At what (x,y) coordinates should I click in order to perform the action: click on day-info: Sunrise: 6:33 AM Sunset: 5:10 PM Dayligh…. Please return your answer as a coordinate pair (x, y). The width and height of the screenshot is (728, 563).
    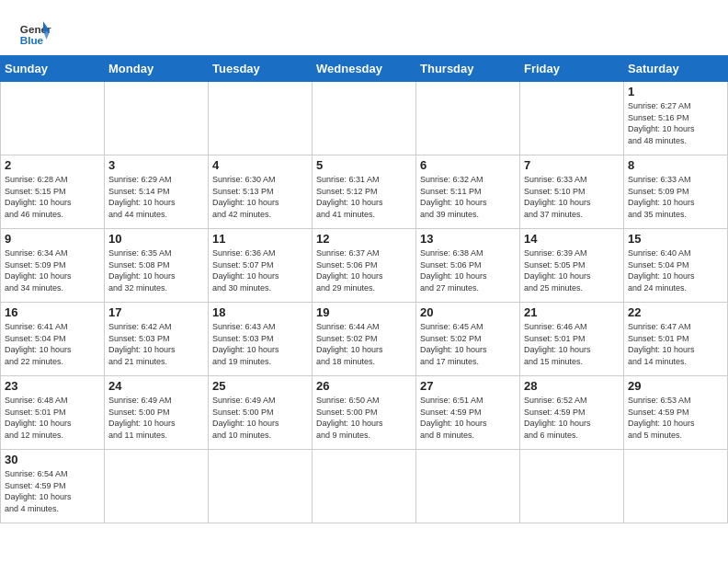
    Looking at the image, I should click on (572, 197).